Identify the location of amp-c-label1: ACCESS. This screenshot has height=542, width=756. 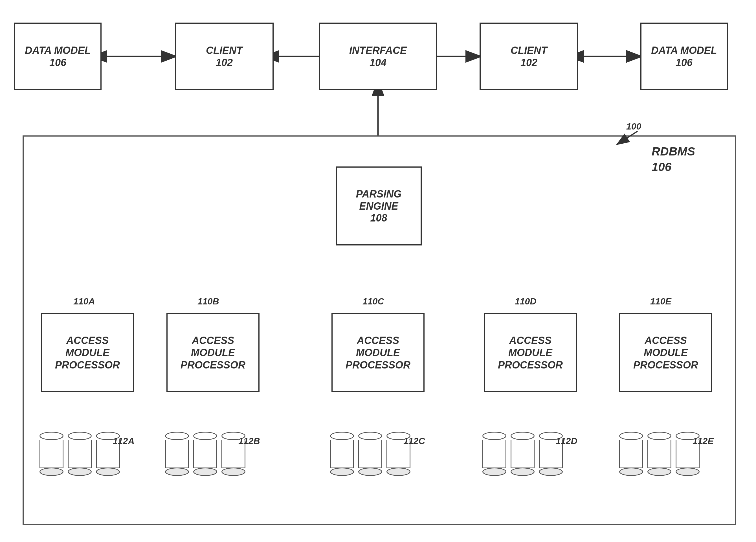
(378, 340).